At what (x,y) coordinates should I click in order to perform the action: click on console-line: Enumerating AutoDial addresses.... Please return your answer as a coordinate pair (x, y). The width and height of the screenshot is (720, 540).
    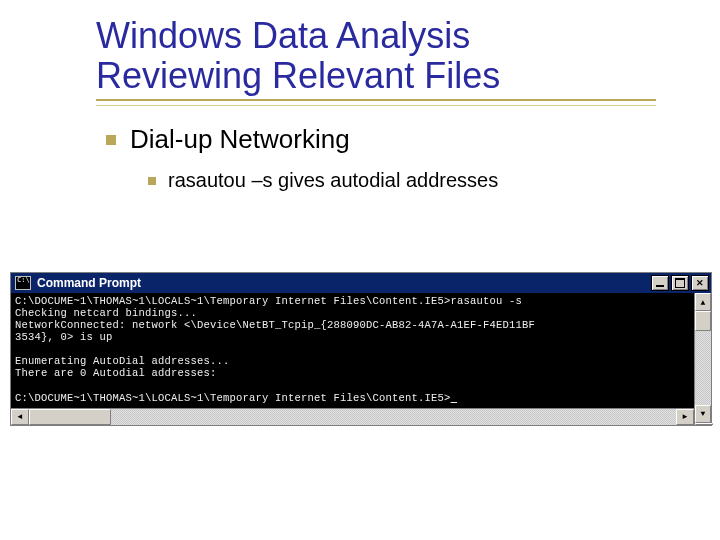
    Looking at the image, I should click on (122, 361).